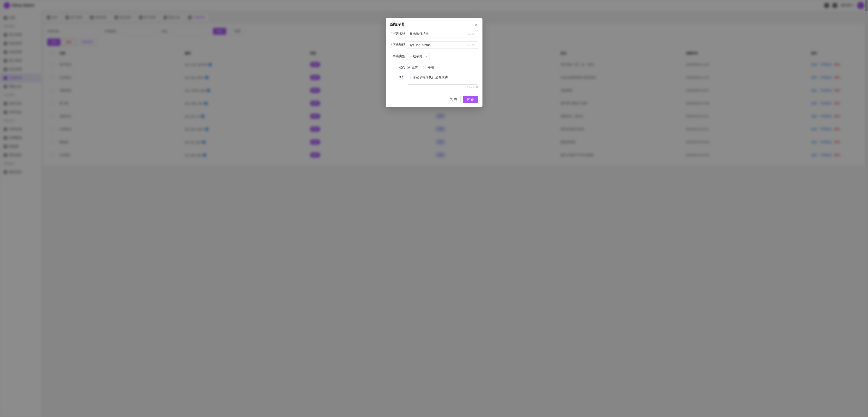 The image size is (868, 417). Describe the element at coordinates (476, 25) in the screenshot. I see `close-icon` at that location.